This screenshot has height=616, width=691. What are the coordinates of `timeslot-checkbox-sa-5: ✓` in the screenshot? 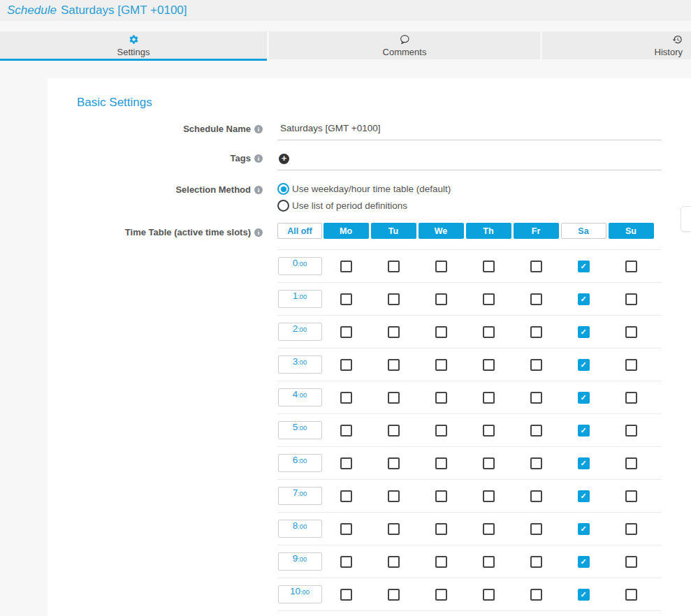 It's located at (584, 430).